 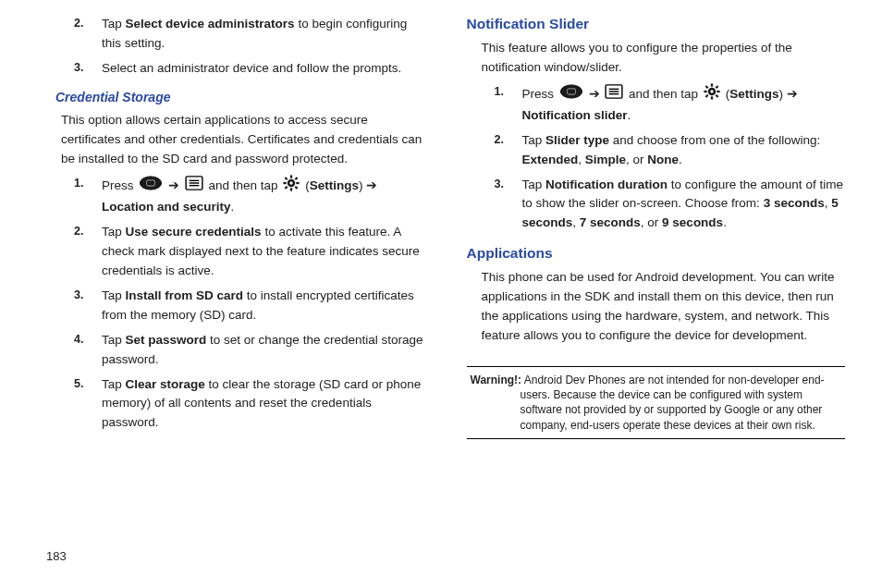 What do you see at coordinates (250, 350) in the screenshot?
I see `list-item: 4. Tap Set password to set or change the…` at bounding box center [250, 350].